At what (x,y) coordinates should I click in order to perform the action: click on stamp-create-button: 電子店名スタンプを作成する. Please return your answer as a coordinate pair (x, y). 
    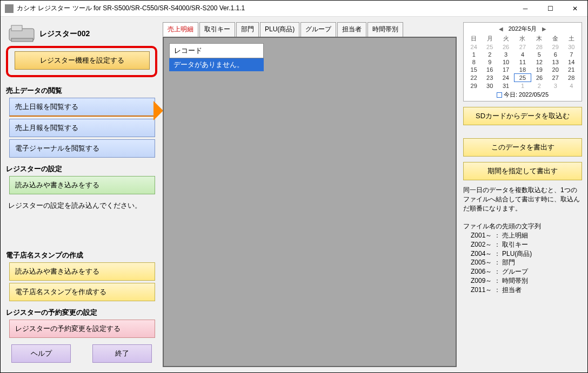
    Looking at the image, I should click on (82, 292).